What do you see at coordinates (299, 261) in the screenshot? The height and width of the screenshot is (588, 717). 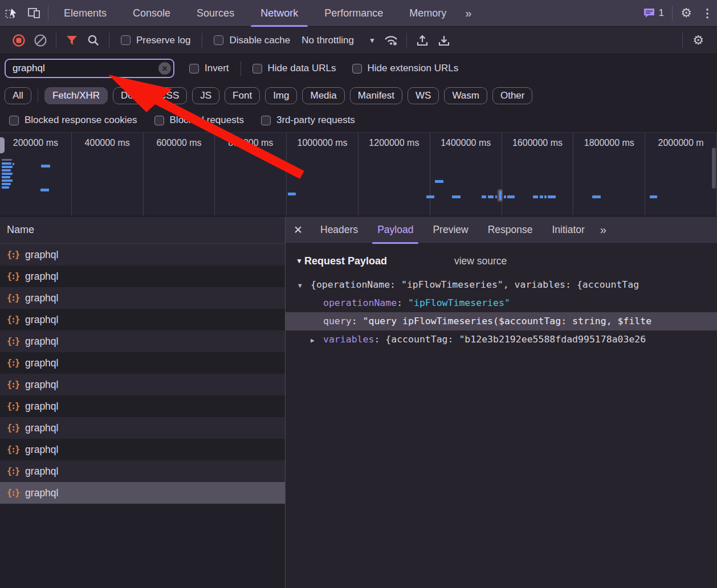 I see `collapse-triangle-icon: ▼` at bounding box center [299, 261].